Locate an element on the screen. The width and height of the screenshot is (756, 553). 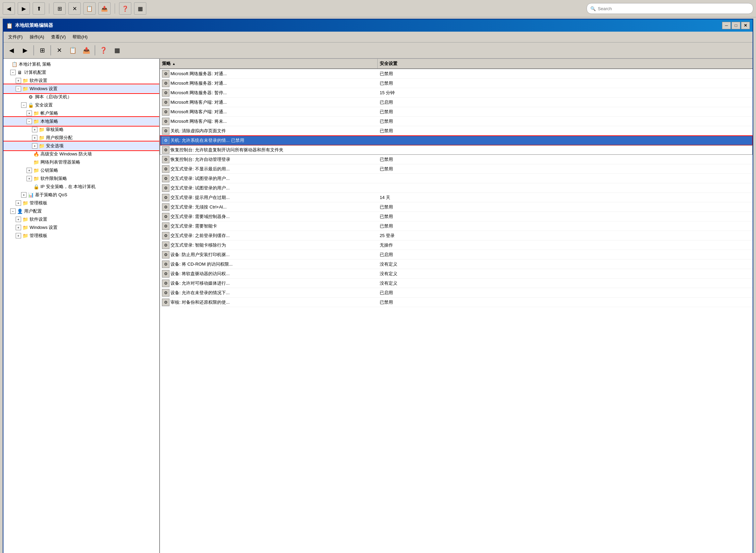
list-row: ⚙ 关机: 清除虚拟内存页面文件 已禁用 is located at coordinates (456, 131).